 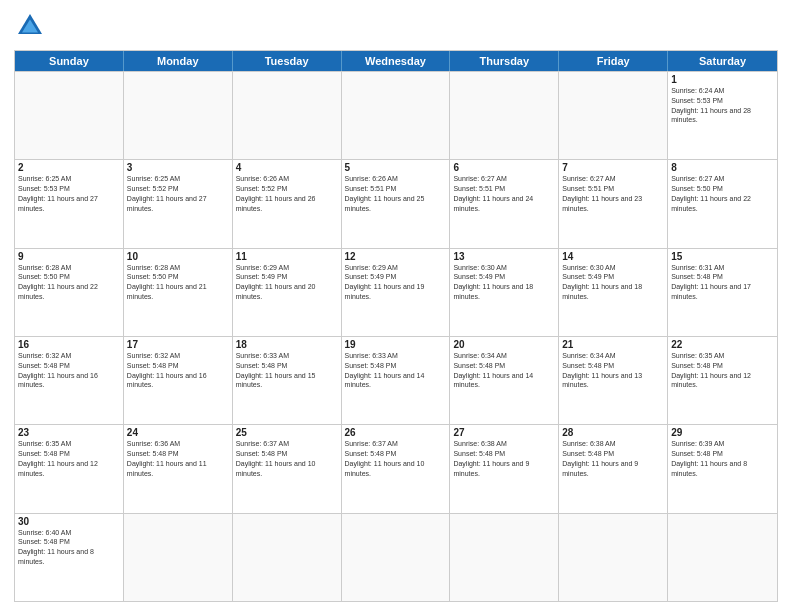 What do you see at coordinates (69, 370) in the screenshot?
I see `cell-info: Sunrise: 6:32 AM Sunset: 5:48 PM Dayligh…` at bounding box center [69, 370].